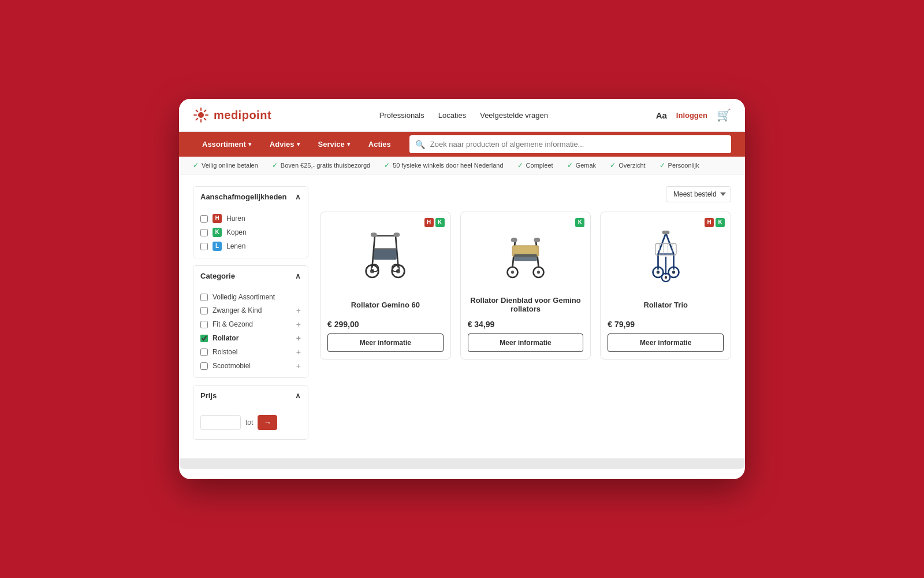 The width and height of the screenshot is (924, 578). I want to click on product-price-3: € 79,99, so click(665, 324).